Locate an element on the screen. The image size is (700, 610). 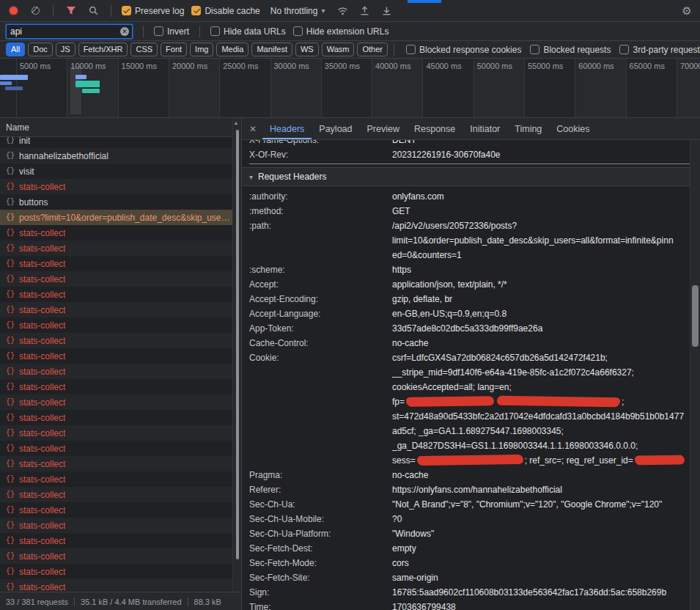
header-value: application/json, text/plain, */* is located at coordinates (546, 284).